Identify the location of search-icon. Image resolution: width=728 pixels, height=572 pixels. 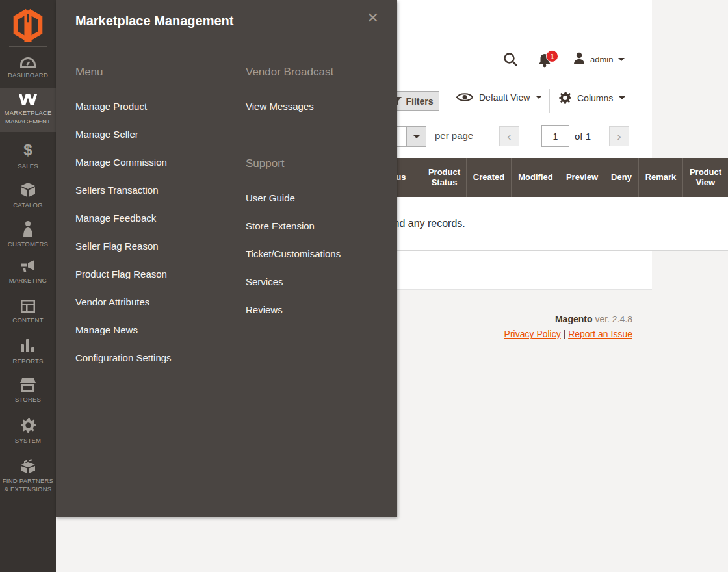
(511, 61).